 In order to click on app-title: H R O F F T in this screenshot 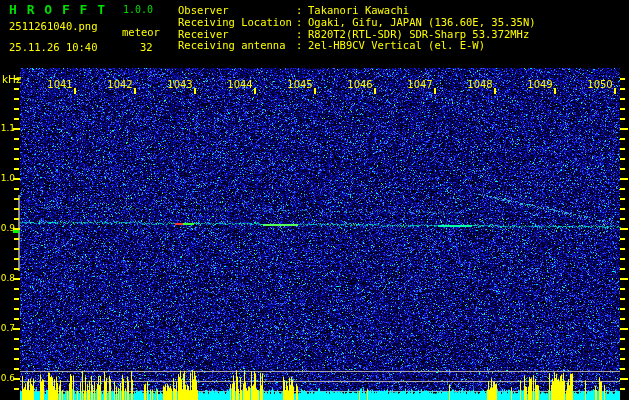, I will do `click(58, 10)`.